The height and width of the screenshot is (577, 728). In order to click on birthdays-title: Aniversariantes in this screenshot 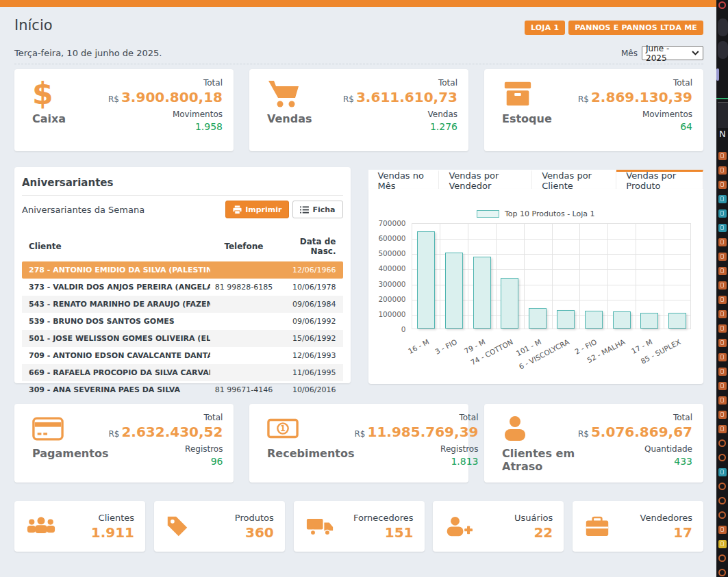, I will do `click(182, 185)`.